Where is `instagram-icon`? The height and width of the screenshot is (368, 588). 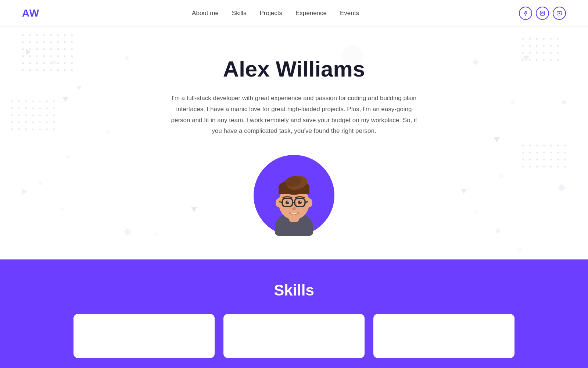
instagram-icon is located at coordinates (542, 13).